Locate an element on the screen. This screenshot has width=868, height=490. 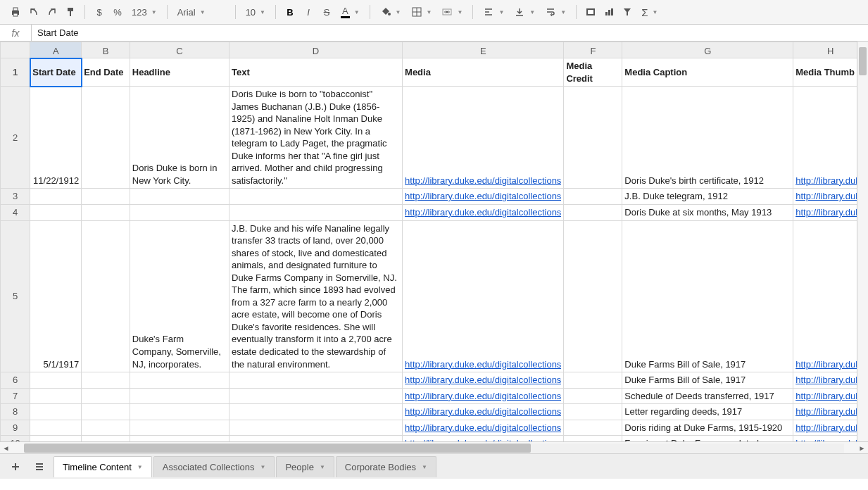
col-header-D: D is located at coordinates (316, 51).